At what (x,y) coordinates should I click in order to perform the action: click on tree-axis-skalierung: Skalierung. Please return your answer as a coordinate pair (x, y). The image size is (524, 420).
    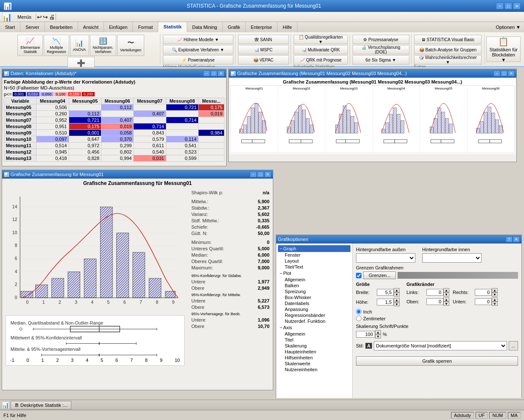
    Looking at the image, I should click on (314, 346).